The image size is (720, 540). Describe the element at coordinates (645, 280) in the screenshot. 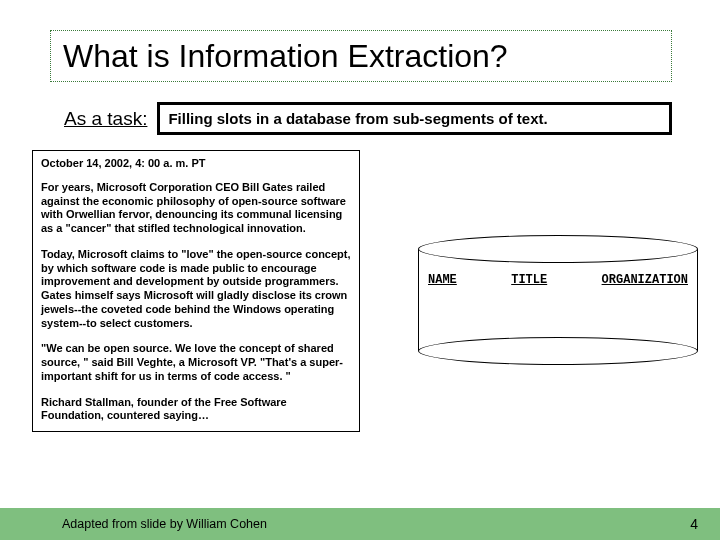

I see `db-col-organization: ORGANIZATION` at that location.